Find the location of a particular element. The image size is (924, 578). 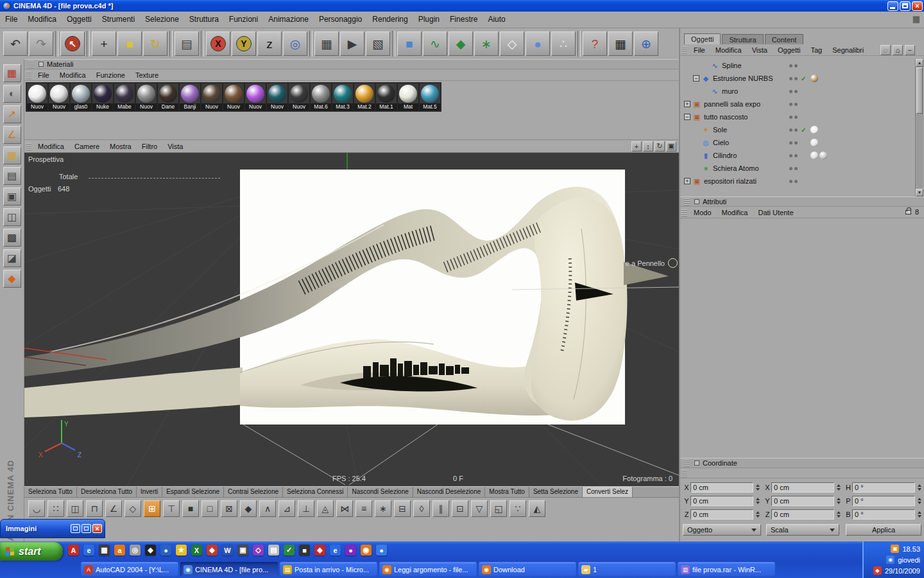

collapse-icon: − is located at coordinates (910, 50).